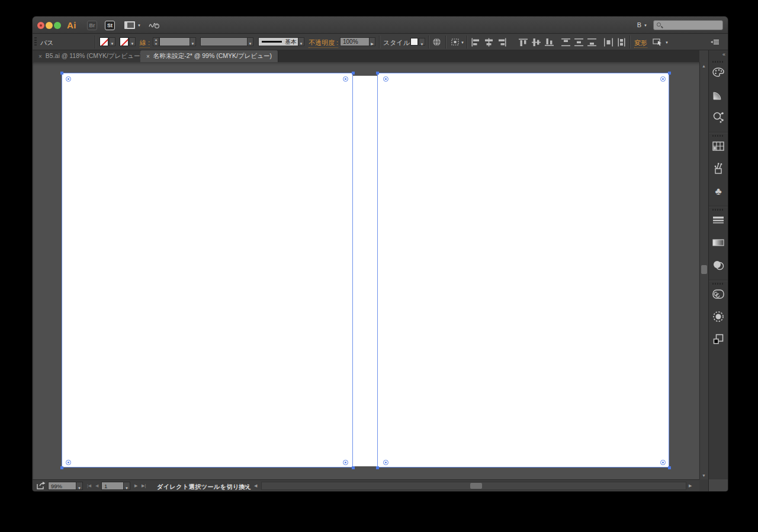 The width and height of the screenshot is (758, 532). I want to click on artboards-panel-icon, so click(718, 339).